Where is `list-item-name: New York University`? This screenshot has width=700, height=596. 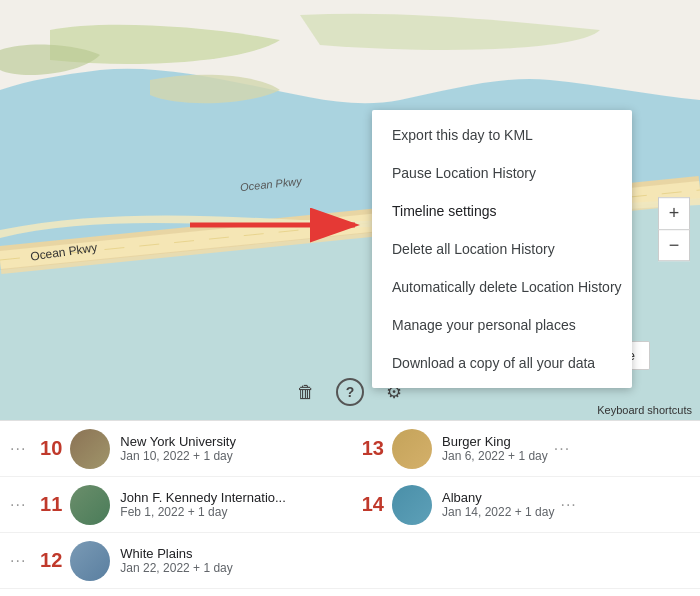
list-item-name: New York University is located at coordinates (178, 442).